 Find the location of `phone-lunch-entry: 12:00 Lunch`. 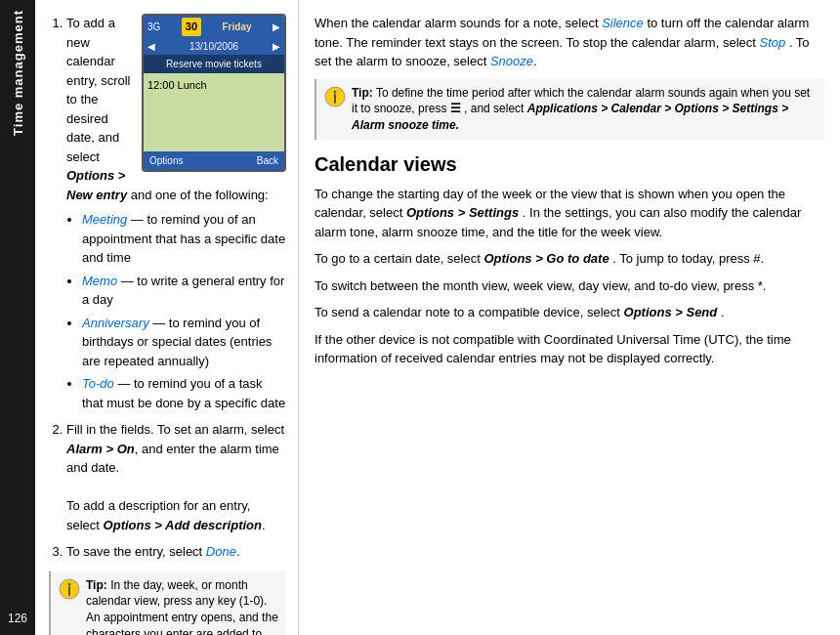

phone-lunch-entry: 12:00 Lunch is located at coordinates (214, 86).